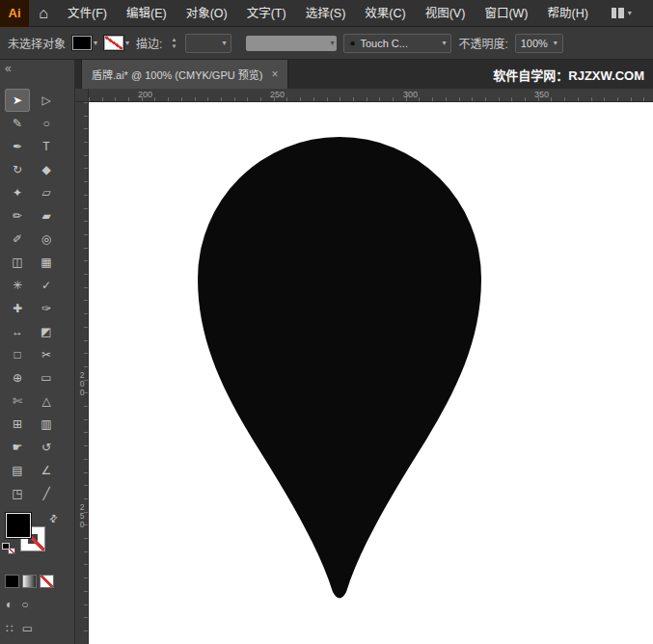 Image resolution: width=653 pixels, height=644 pixels. Describe the element at coordinates (505, 13) in the screenshot. I see `menu-window: 窗口(W)` at that location.